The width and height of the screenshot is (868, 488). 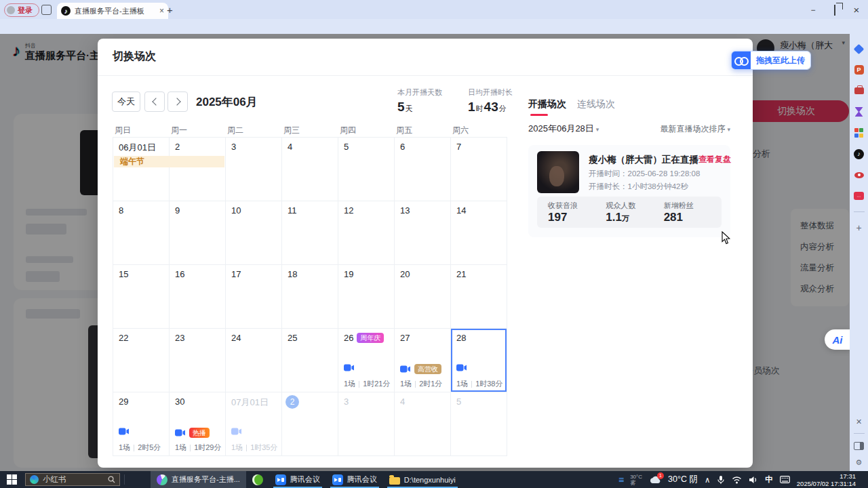 I want to click on ime-indicator: 中, so click(x=769, y=480).